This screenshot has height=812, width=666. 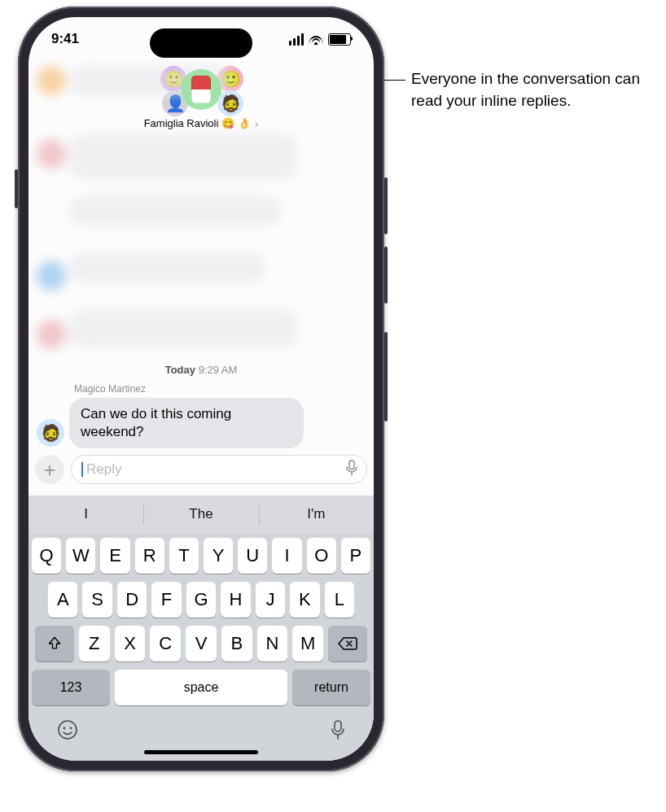 I want to click on home-indicator, so click(x=201, y=752).